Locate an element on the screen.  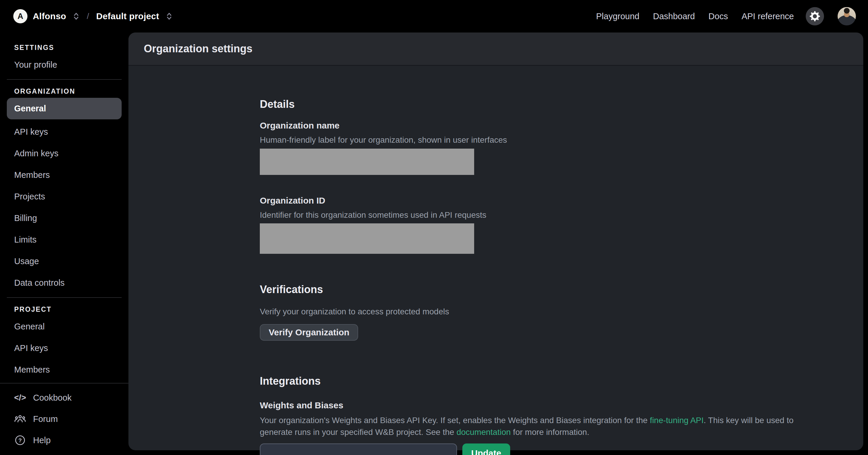
sidebar-section-project: PROJECT is located at coordinates (71, 310).